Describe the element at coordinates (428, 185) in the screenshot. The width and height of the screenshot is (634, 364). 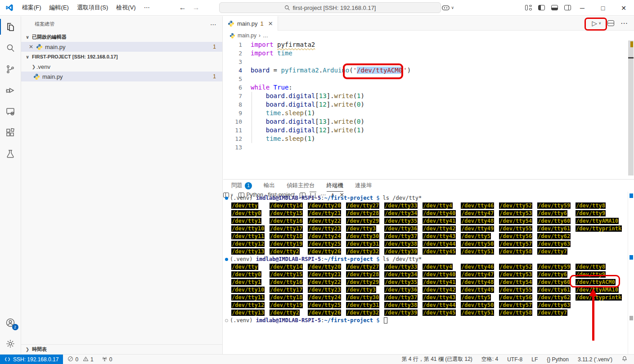
I see `panel-tab-bar: 問題1輸出偵錯主控台終端機連接埠` at that location.